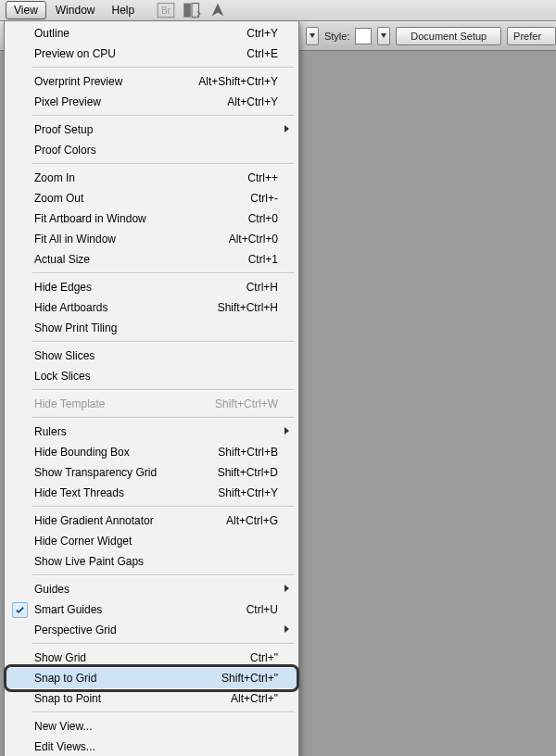 The width and height of the screenshot is (556, 756). I want to click on menu-actual-size: Actual SizeCtrl+1, so click(152, 259).